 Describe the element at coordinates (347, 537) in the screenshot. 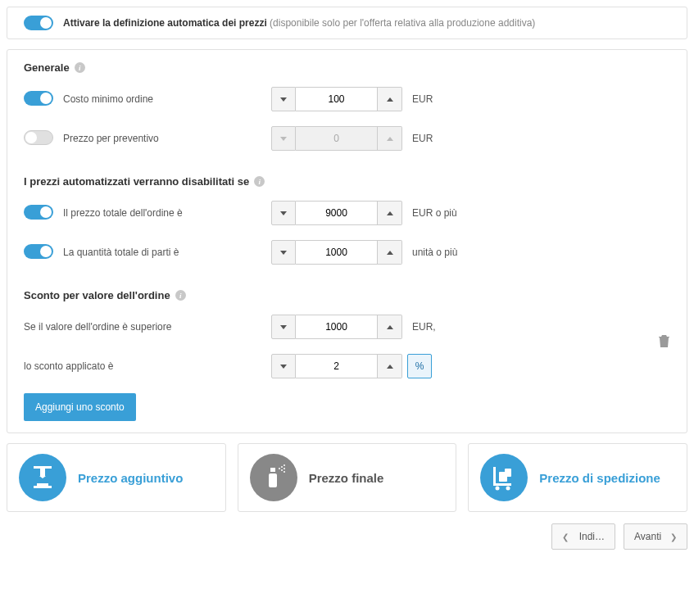

I see `footer-nav: ❮ Indi… Avanti ❯` at that location.